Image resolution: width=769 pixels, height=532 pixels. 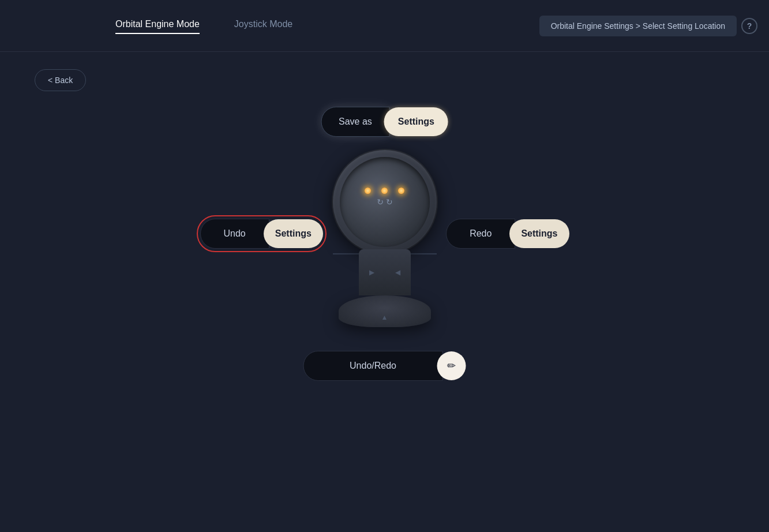 What do you see at coordinates (539, 234) in the screenshot?
I see `redo-settings-label: Settings` at bounding box center [539, 234].